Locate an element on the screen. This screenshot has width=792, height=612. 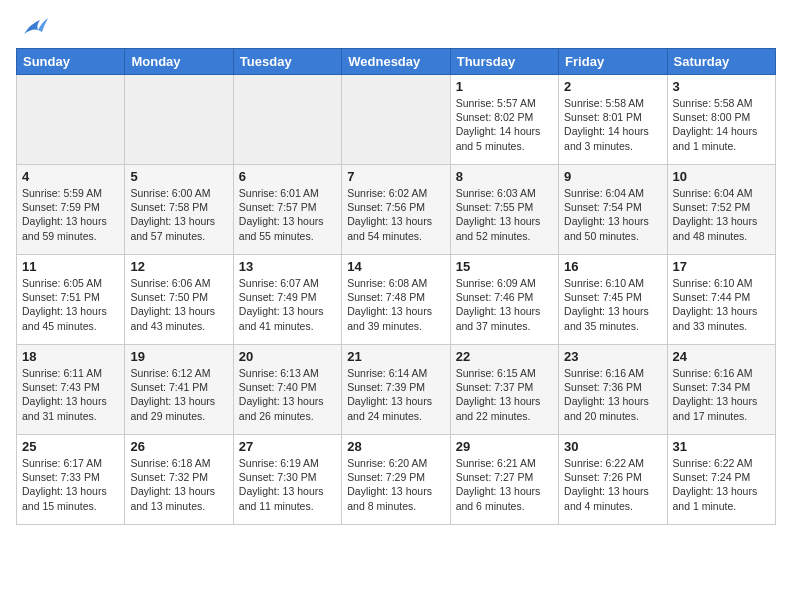
day-number: 1 is located at coordinates (504, 86).